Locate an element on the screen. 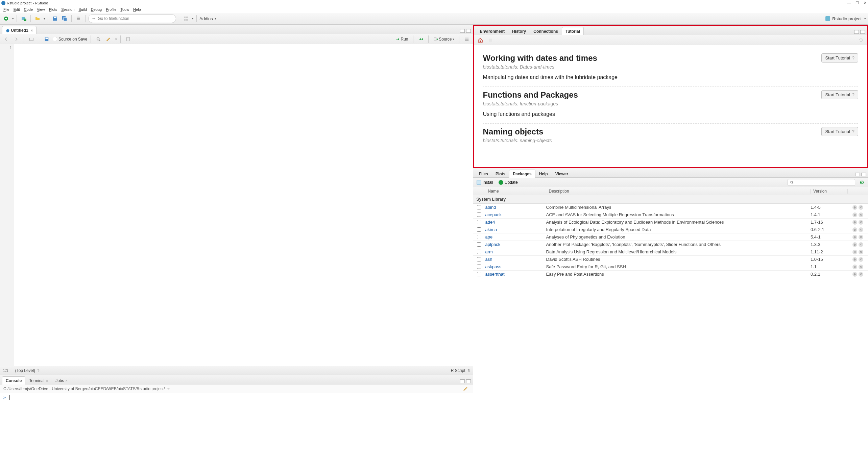 The image size is (868, 476). menu-view: View is located at coordinates (41, 9).